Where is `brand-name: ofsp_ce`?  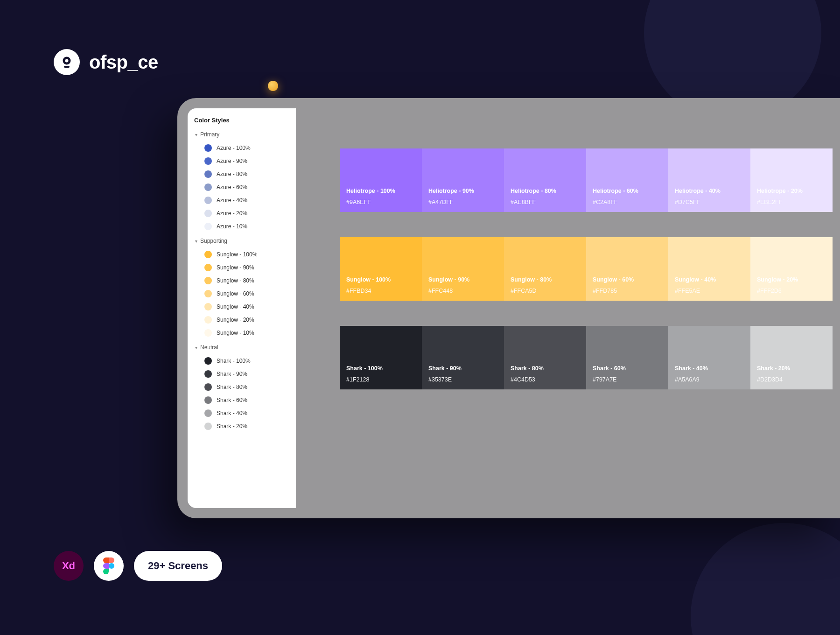
brand-name: ofsp_ce is located at coordinates (124, 63).